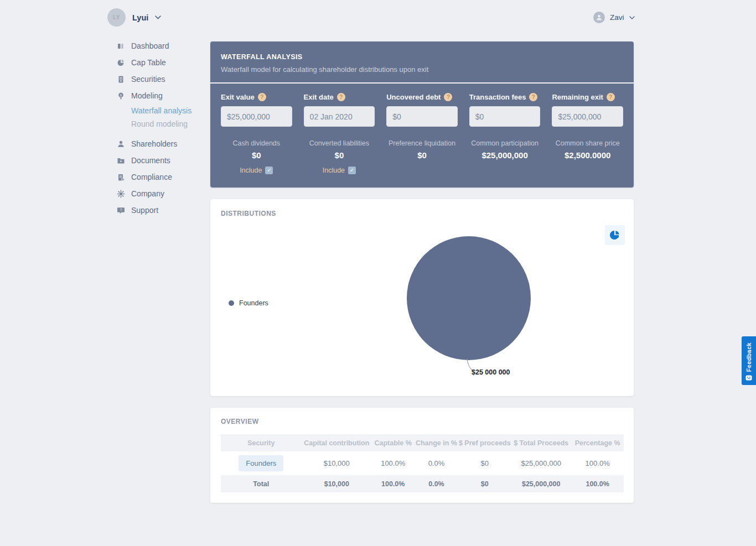 This screenshot has height=546, width=756. What do you see at coordinates (505, 157) in the screenshot?
I see `stat-common-participation: Common participation $25,000,000` at bounding box center [505, 157].